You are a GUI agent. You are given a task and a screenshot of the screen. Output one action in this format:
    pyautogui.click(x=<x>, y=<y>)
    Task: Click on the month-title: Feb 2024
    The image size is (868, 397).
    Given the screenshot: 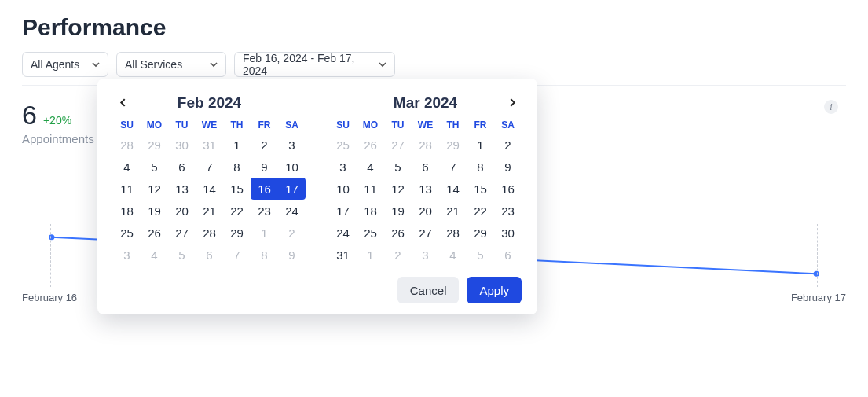 What is the action you would take?
    pyautogui.click(x=209, y=103)
    